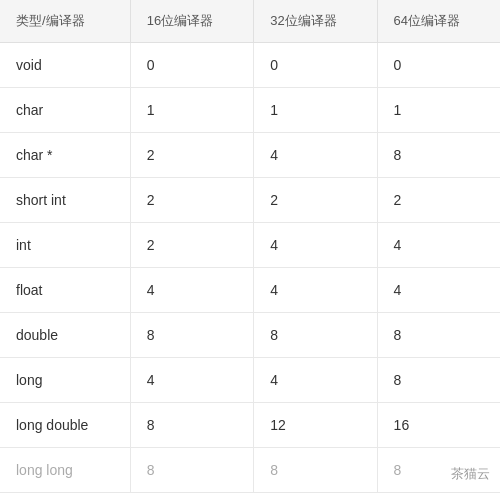 Image resolution: width=500 pixels, height=503 pixels. Describe the element at coordinates (250, 380) in the screenshot. I see `table-row: long448` at that location.